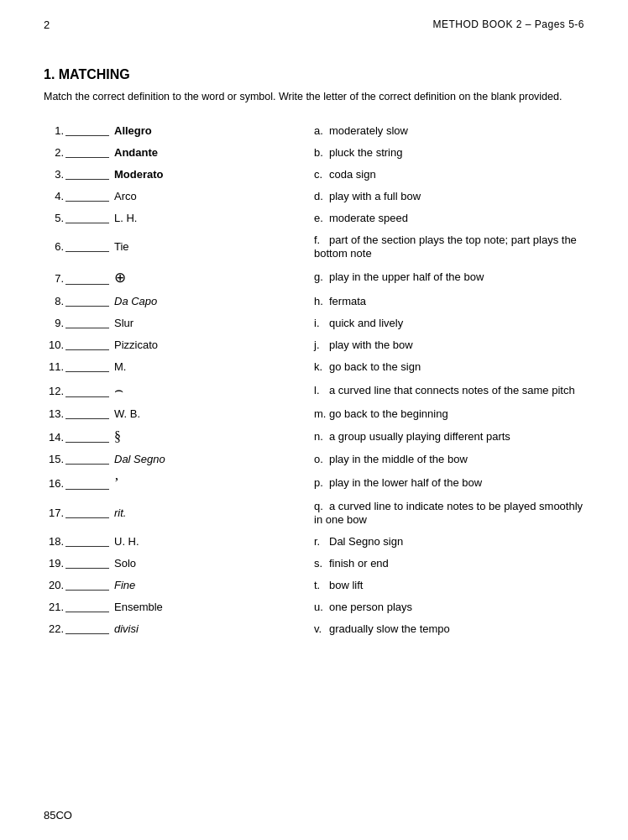 The image size is (628, 840). I want to click on term: §, so click(118, 437).